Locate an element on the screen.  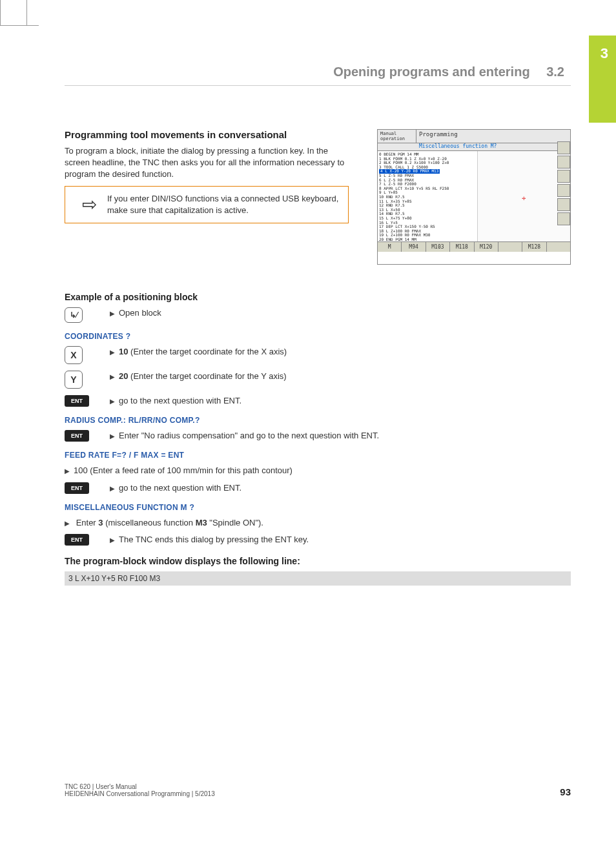
y-key: Y is located at coordinates (74, 380).